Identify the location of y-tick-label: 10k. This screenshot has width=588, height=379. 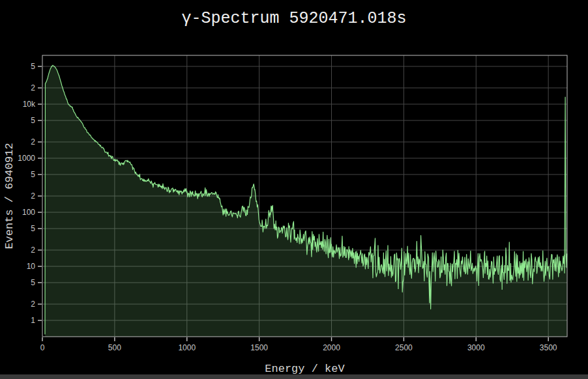
(29, 104).